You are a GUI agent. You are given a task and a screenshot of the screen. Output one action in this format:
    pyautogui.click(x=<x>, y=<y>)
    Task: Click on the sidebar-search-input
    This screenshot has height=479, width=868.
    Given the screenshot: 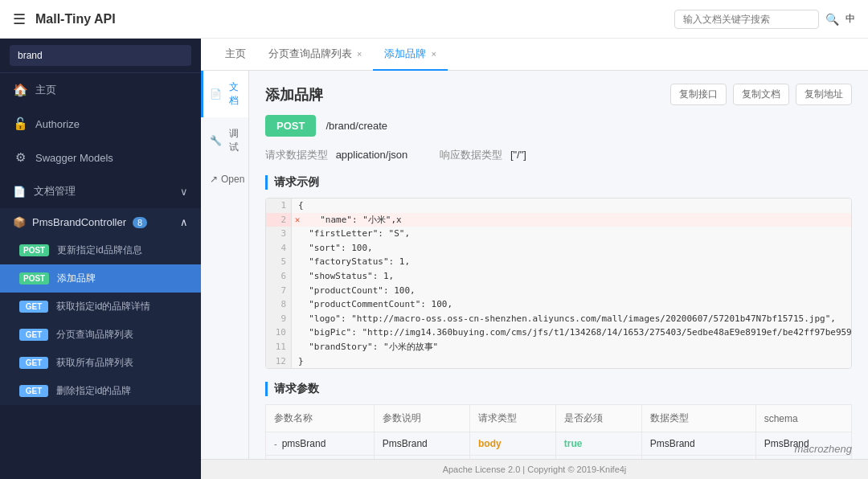 What is the action you would take?
    pyautogui.click(x=100, y=55)
    